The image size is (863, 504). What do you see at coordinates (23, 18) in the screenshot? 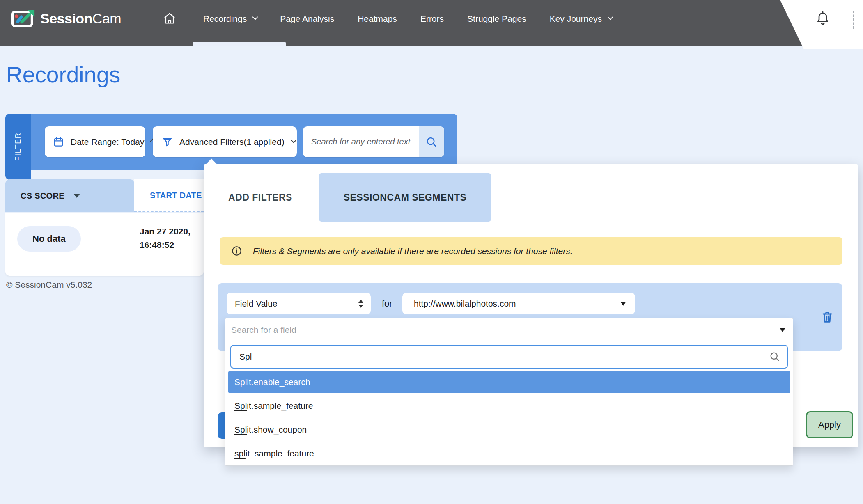
I see `sessioncam-logo-icon` at bounding box center [23, 18].